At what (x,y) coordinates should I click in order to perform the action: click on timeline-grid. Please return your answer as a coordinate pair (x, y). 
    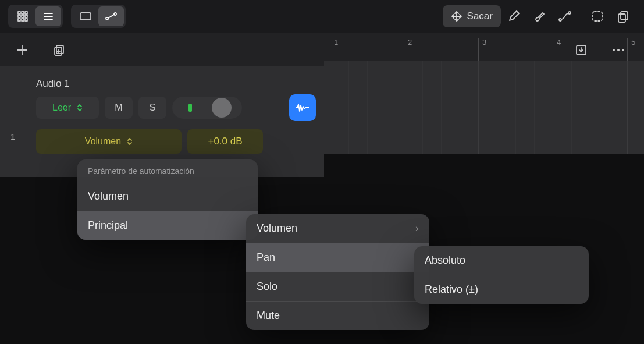
    Looking at the image, I should click on (484, 108).